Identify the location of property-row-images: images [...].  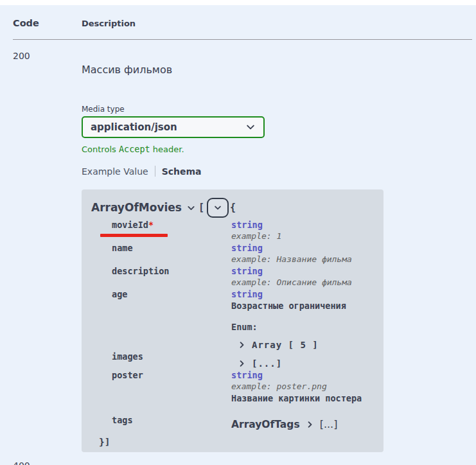
(243, 360).